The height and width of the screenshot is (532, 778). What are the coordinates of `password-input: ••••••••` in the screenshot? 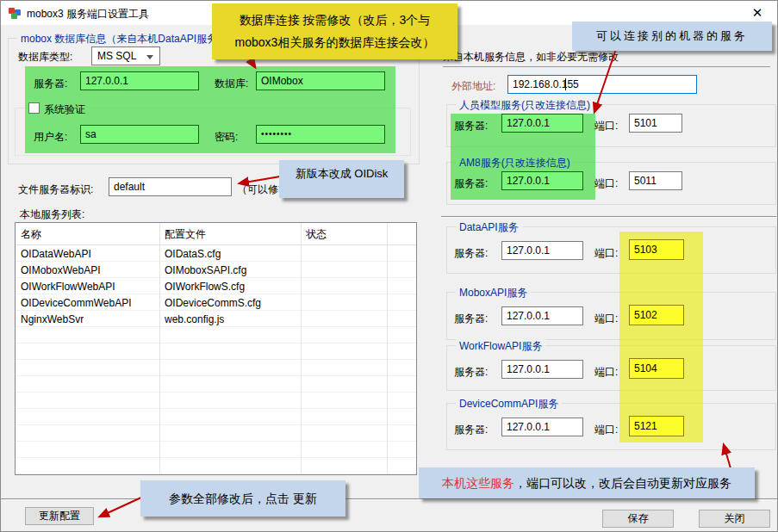 It's located at (321, 134).